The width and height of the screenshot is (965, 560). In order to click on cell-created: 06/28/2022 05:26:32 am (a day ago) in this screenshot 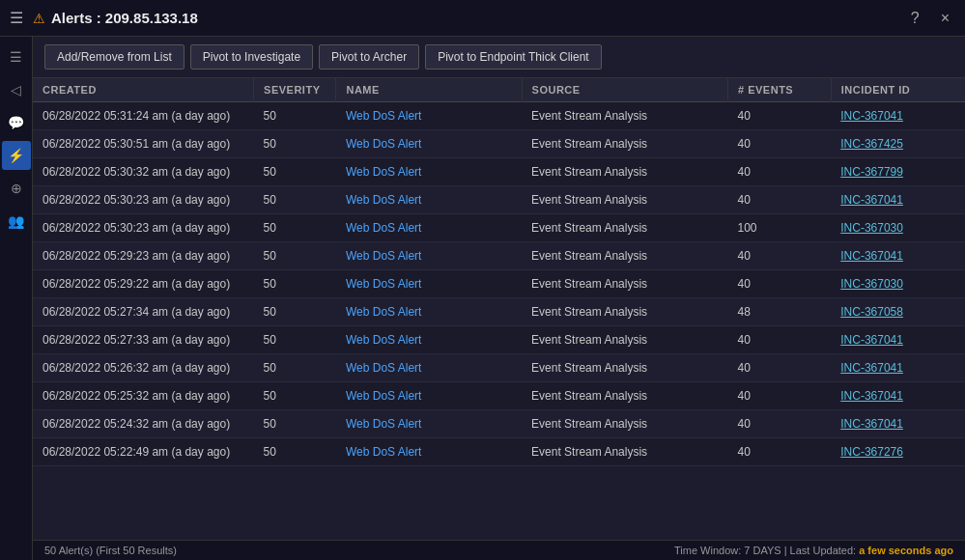, I will do `click(143, 369)`.